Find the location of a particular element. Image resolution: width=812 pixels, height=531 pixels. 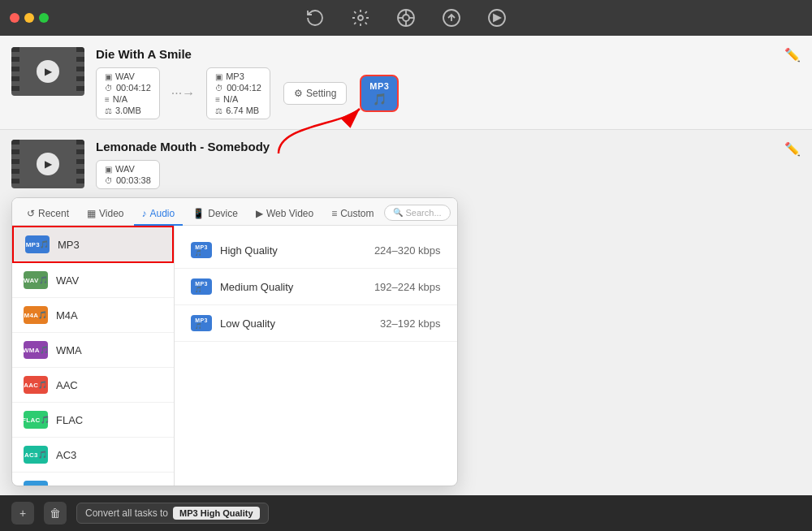

media-details-2: ▣ WAV ⏱ 00:03:38 is located at coordinates (448, 175).